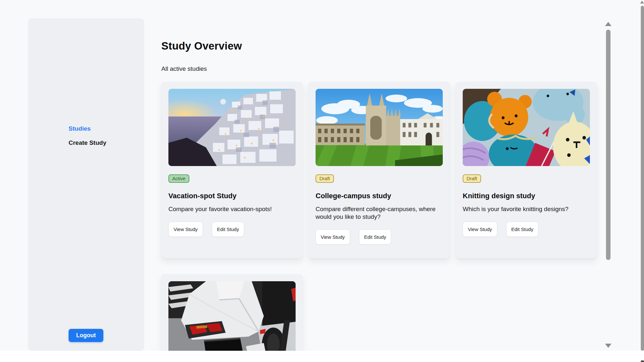 Image resolution: width=644 pixels, height=362 pixels. Describe the element at coordinates (202, 46) in the screenshot. I see `page-title: Study Overview` at that location.